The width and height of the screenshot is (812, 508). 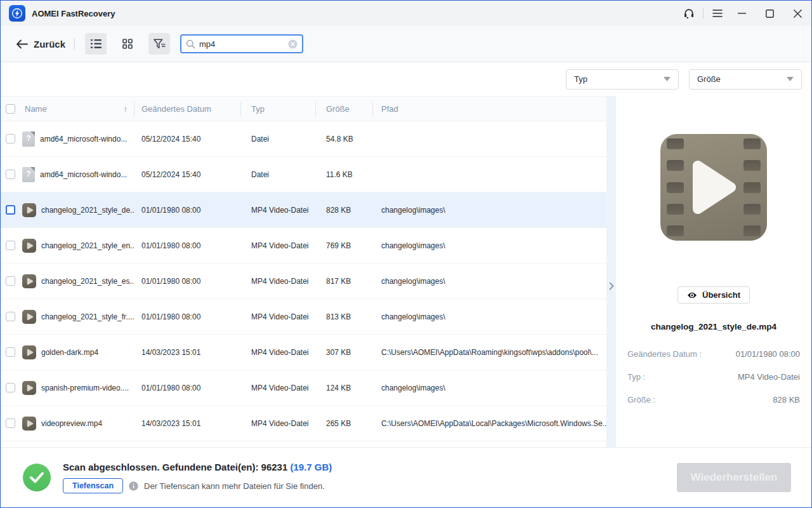 What do you see at coordinates (303, 352) in the screenshot?
I see `table-row: ? golden-dark.mp4 14/03/2023 15:01 MP4 V…` at bounding box center [303, 352].